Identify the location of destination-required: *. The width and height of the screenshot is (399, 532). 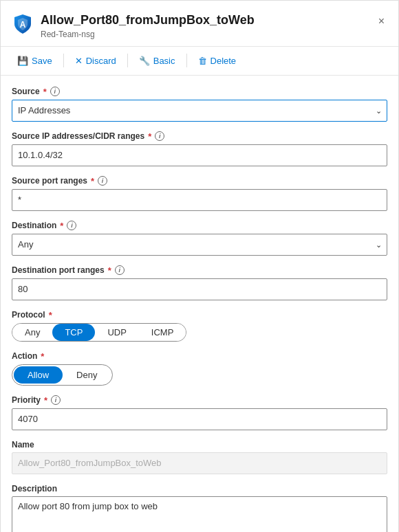
(62, 225).